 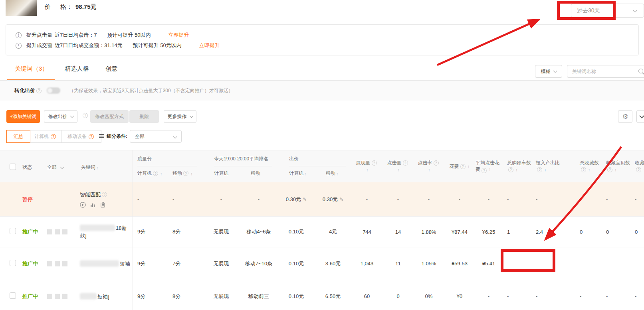 What do you see at coordinates (489, 232) in the screenshot?
I see `table-cell: ¥6.25` at bounding box center [489, 232].